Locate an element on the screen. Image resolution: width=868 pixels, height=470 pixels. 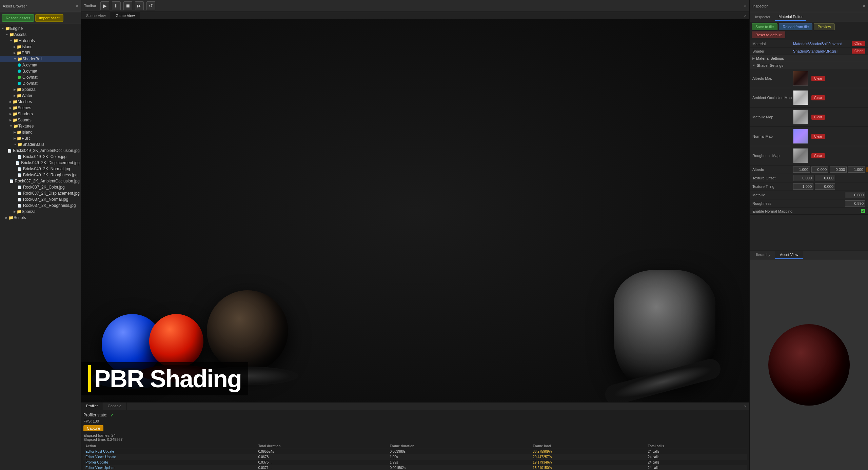
save-to-file-button: Save to file is located at coordinates (765, 27).